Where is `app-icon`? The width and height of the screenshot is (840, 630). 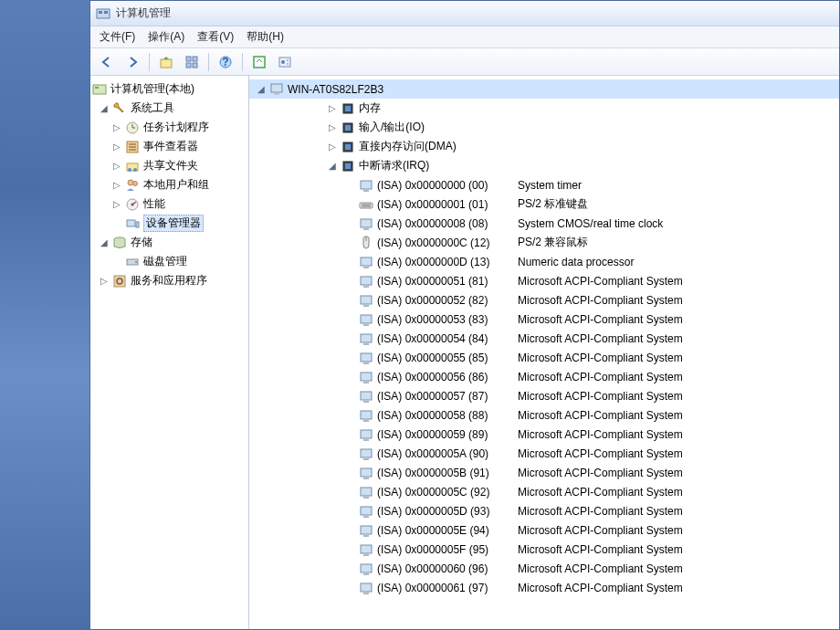
app-icon is located at coordinates (103, 14).